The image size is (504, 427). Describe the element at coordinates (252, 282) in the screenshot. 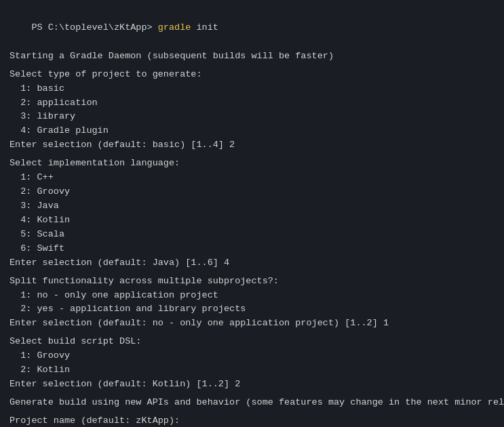

I see `output-line-split: Split functionality across multiple subp…` at that location.